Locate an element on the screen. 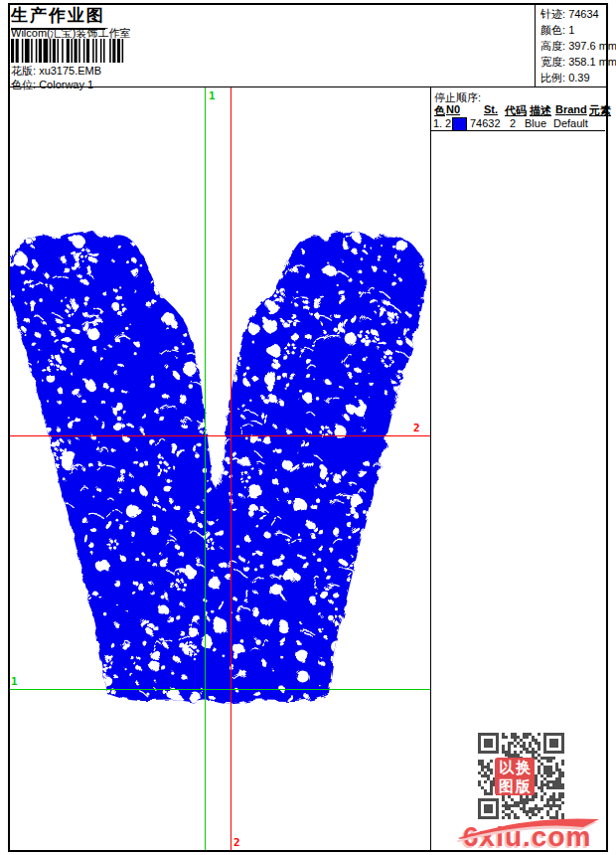  scale-value: 0.39 is located at coordinates (578, 78).